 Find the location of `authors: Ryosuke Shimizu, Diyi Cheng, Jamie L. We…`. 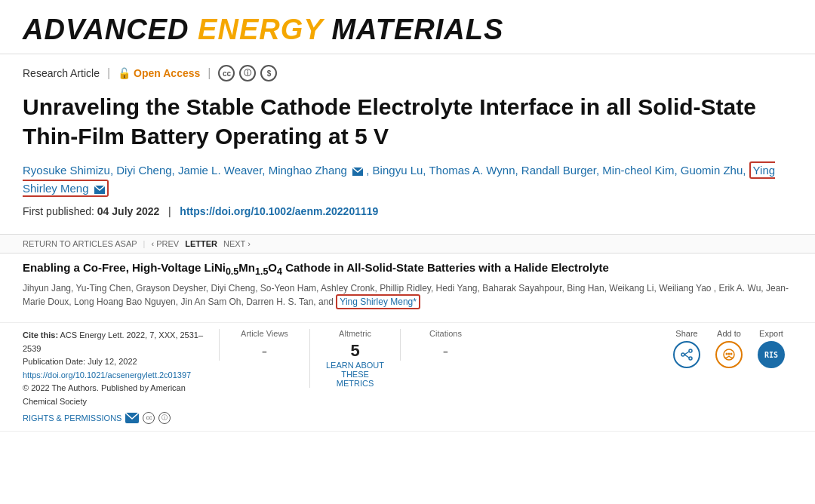

authors: Ryosuke Shimizu, Diyi Cheng, Jamie L. We… is located at coordinates (408, 180).